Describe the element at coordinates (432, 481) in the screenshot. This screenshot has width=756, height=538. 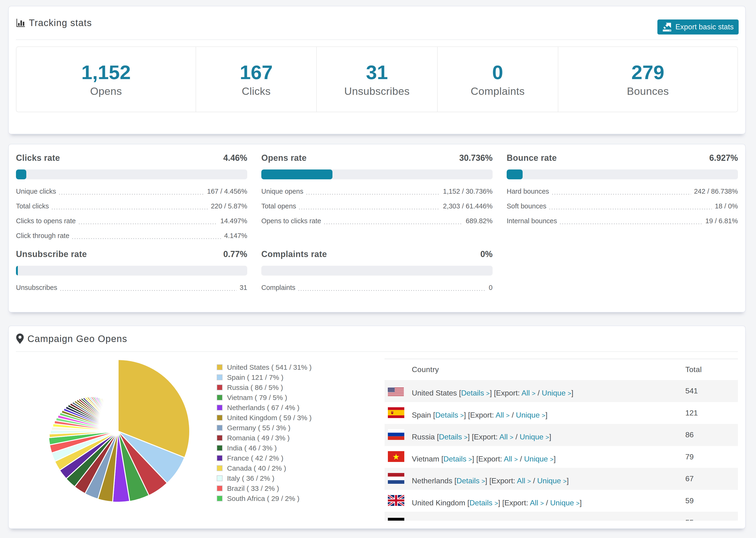
I see `country-name: Netherlands` at that location.